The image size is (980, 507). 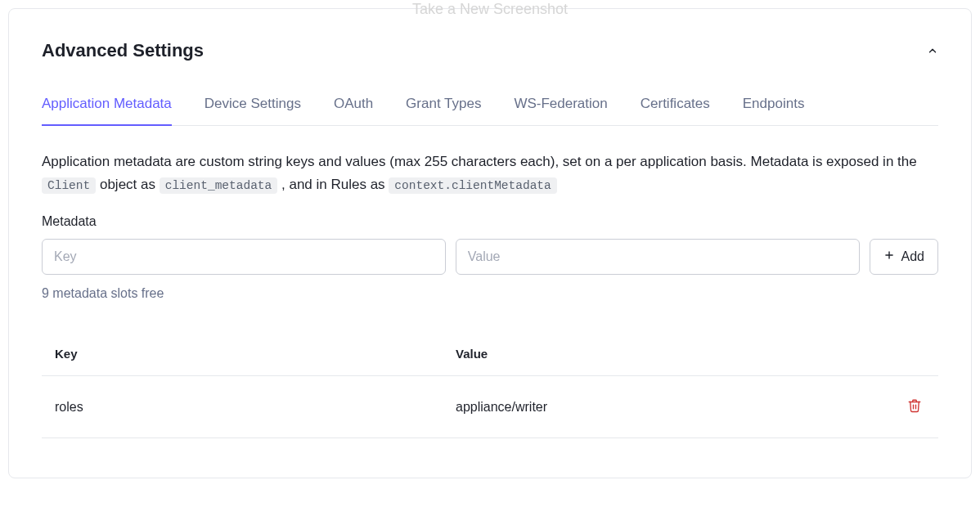 What do you see at coordinates (774, 110) in the screenshot?
I see `tab-endpoints: Endpoints` at bounding box center [774, 110].